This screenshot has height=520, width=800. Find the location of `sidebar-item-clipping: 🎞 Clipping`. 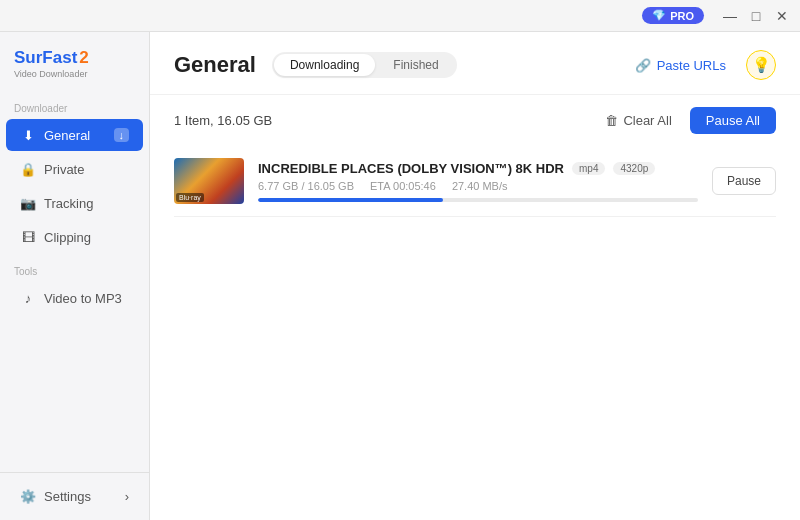

sidebar-item-clipping: 🎞 Clipping is located at coordinates (74, 237).